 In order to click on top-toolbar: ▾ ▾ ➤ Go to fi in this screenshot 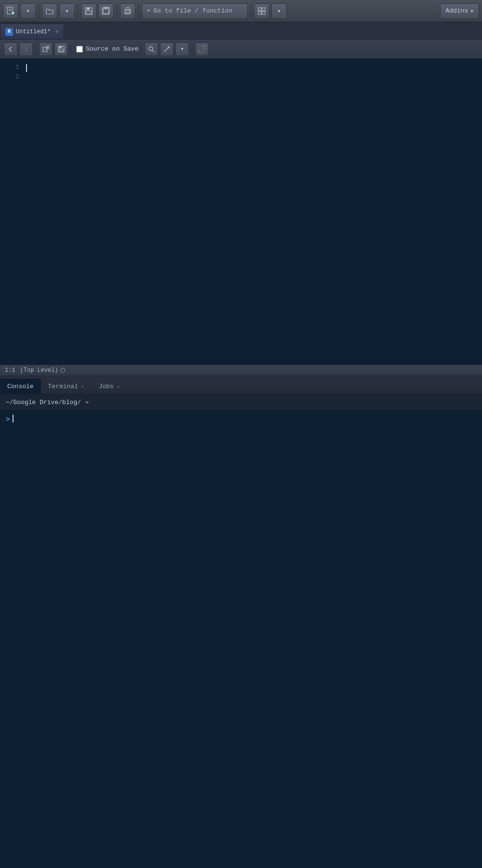, I will do `click(241, 11)`.